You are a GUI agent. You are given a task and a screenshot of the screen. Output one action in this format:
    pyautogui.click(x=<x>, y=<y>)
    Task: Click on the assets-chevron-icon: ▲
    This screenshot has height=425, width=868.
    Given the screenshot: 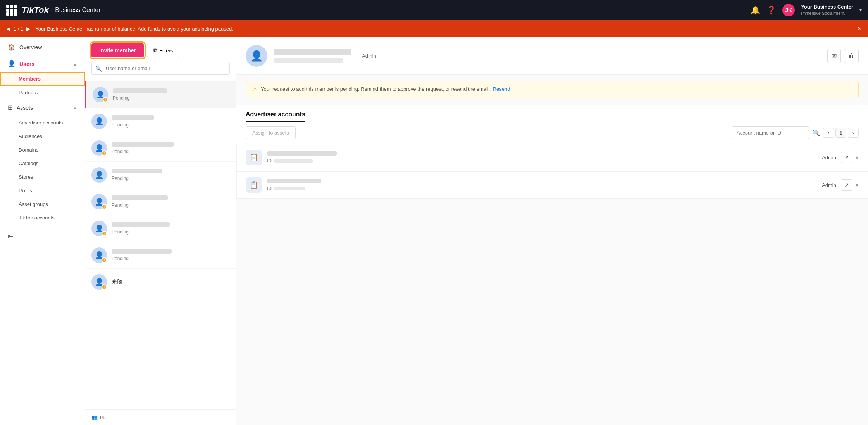 What is the action you would take?
    pyautogui.click(x=75, y=108)
    